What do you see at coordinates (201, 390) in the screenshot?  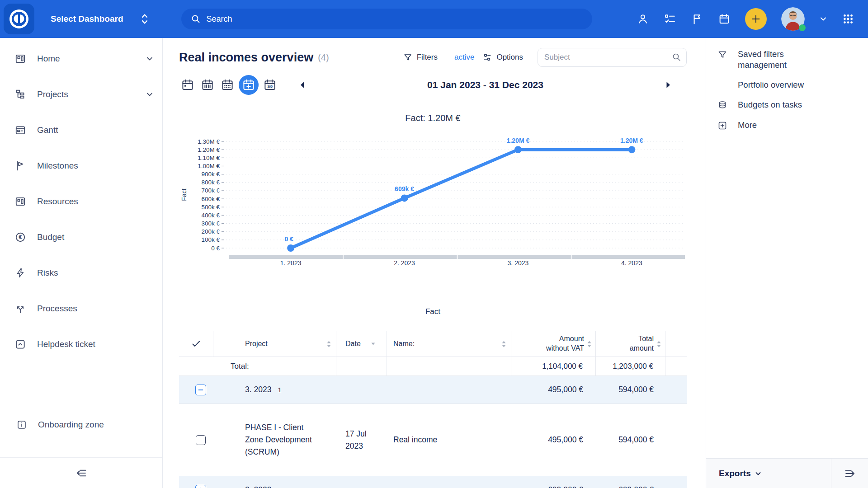 I see `minus-icon` at bounding box center [201, 390].